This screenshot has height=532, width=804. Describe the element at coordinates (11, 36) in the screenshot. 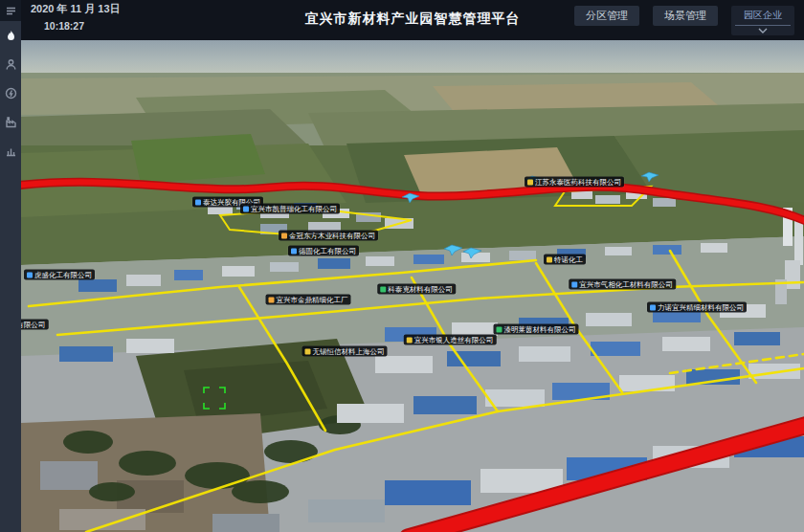

I see `flame-icon` at that location.